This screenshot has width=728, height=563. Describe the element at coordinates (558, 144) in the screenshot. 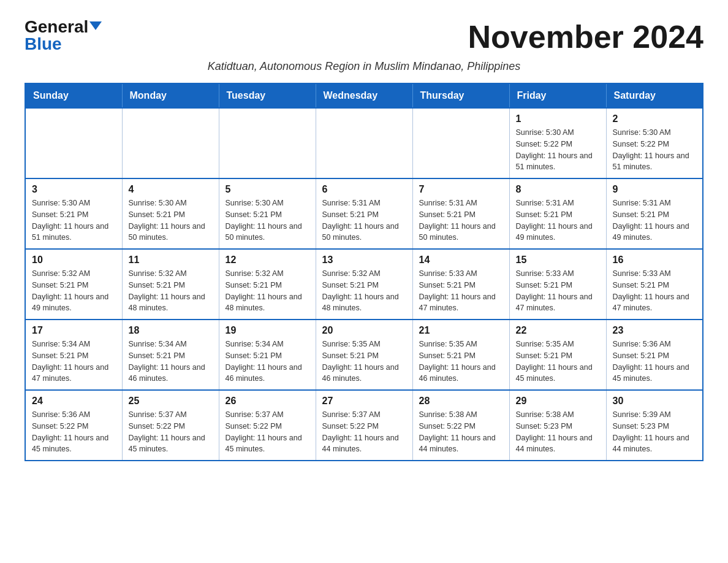

I see `calendar-cell: 1Sunrise: 5:30 AM Sunset: 5:22 PM Daylig…` at that location.